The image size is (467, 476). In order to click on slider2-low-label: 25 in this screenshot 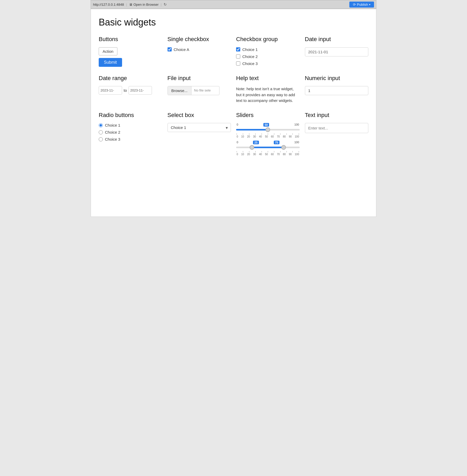, I will do `click(256, 142)`.